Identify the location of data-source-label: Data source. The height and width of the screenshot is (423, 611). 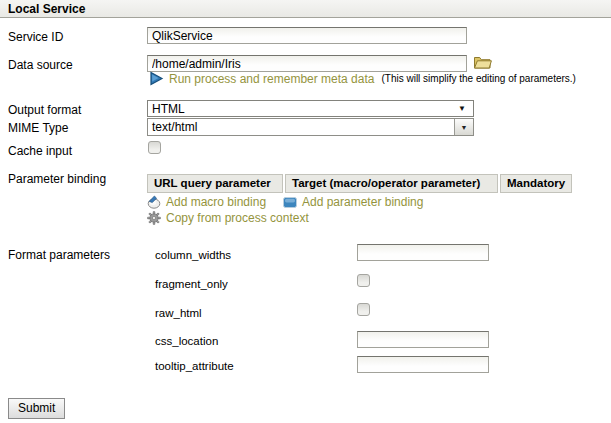
(40, 65).